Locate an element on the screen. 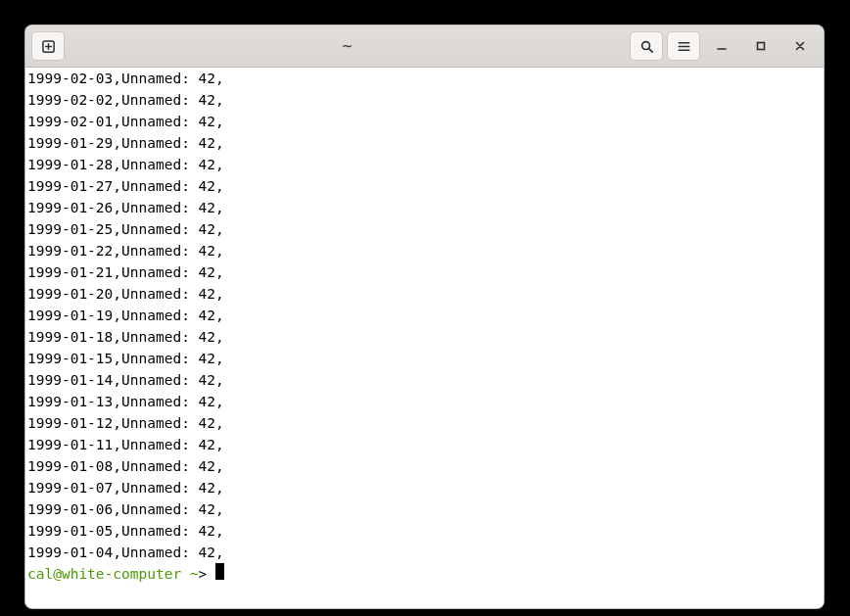 This screenshot has height=616, width=850. output-line: 1999-01-05,Unnamed: 42, is located at coordinates (425, 531).